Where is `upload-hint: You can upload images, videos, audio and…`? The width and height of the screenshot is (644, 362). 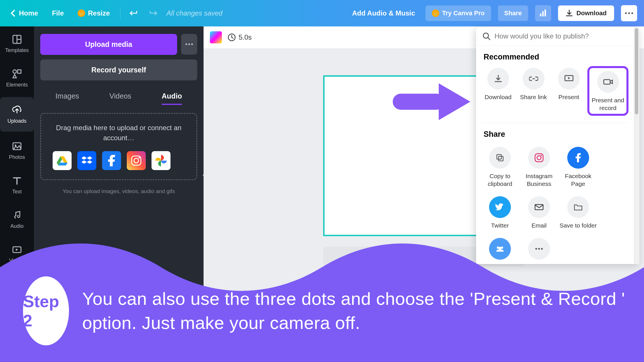
upload-hint: You can upload images, videos, audio and… is located at coordinates (119, 191).